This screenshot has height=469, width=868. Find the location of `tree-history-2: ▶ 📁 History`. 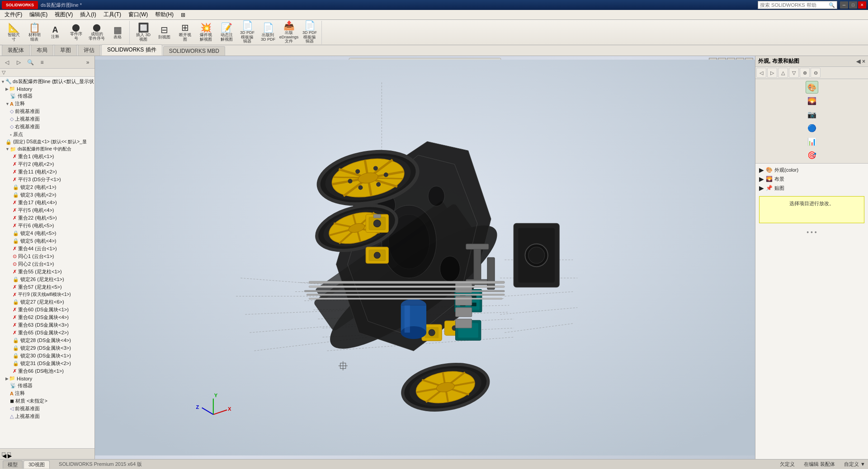

tree-history-2: ▶ 📁 History is located at coordinates (47, 379).